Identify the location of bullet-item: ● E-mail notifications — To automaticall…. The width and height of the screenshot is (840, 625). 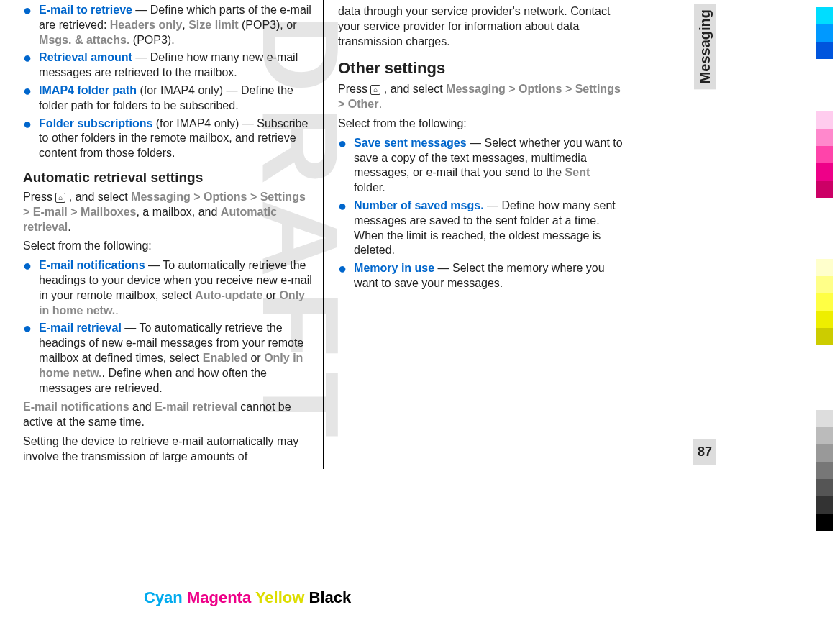
(168, 288).